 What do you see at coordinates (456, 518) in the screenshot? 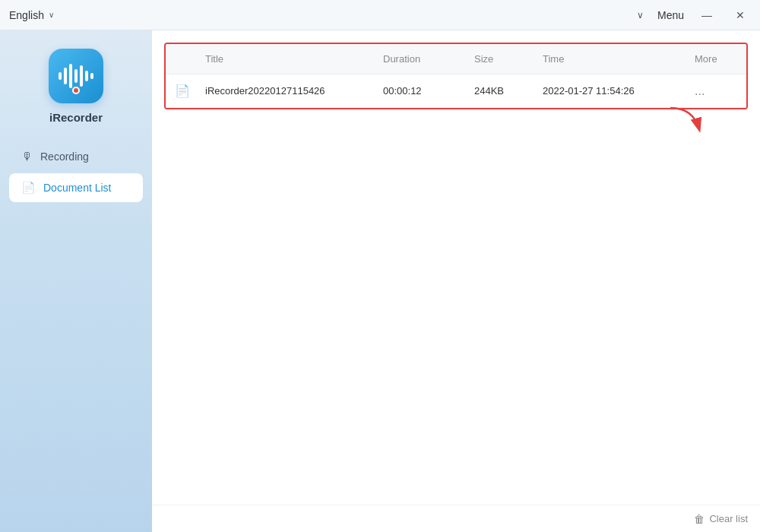
I see `footer: 🗑 Clear list` at bounding box center [456, 518].